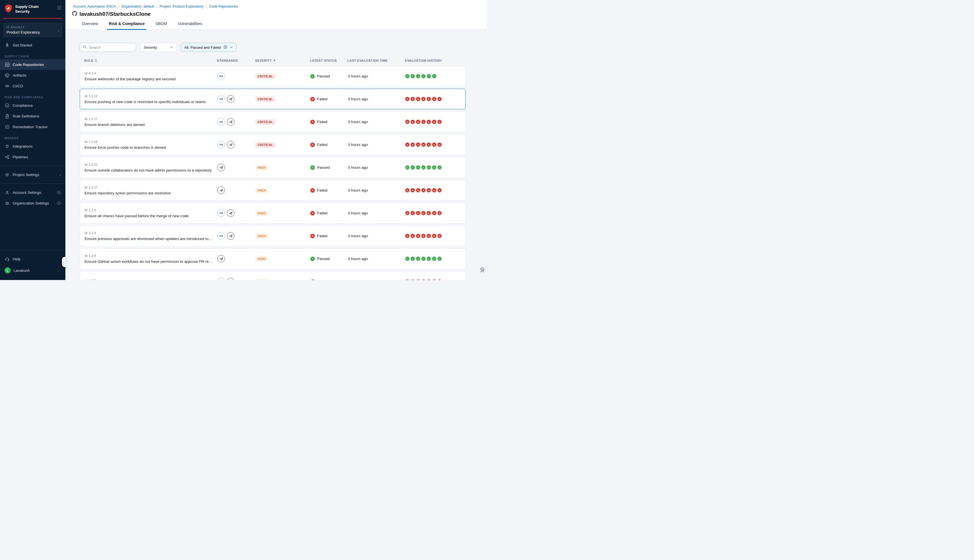 The height and width of the screenshot is (560, 974). Describe the element at coordinates (33, 105) in the screenshot. I see `sidebar-item-compliance: Compliance` at that location.